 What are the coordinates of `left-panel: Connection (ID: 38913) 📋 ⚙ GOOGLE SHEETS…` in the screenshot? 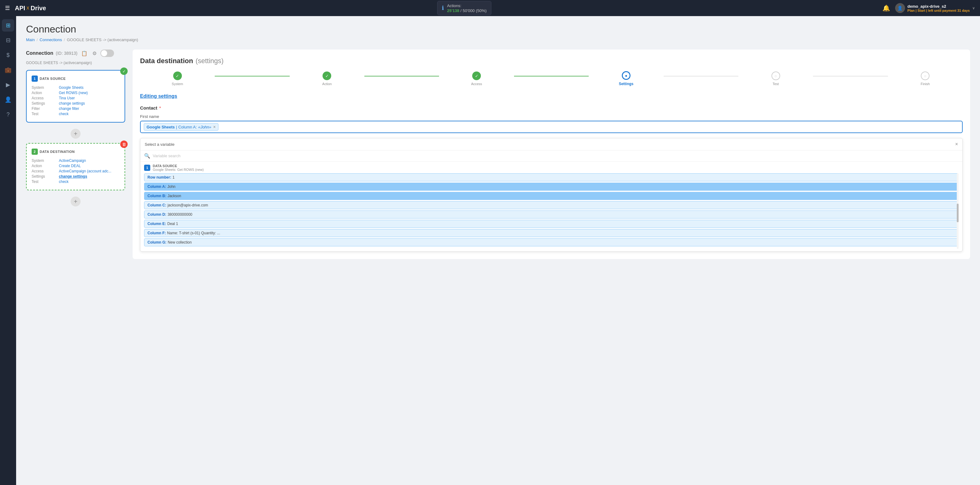 It's located at (75, 154).